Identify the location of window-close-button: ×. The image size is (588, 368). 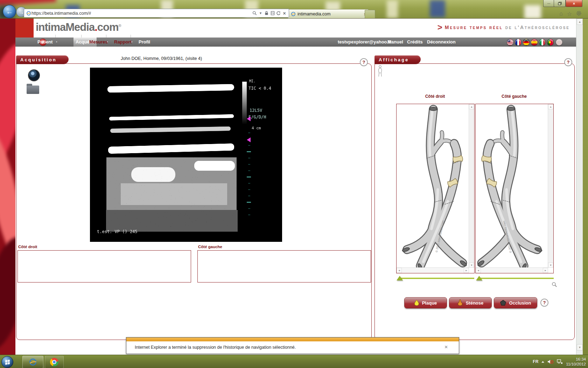
(574, 4).